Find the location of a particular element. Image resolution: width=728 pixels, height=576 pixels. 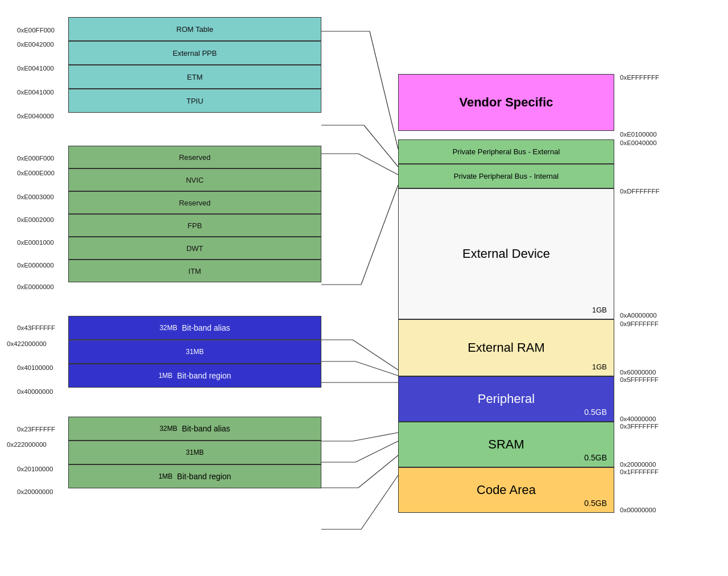

label-dwt: DWT is located at coordinates (195, 248).